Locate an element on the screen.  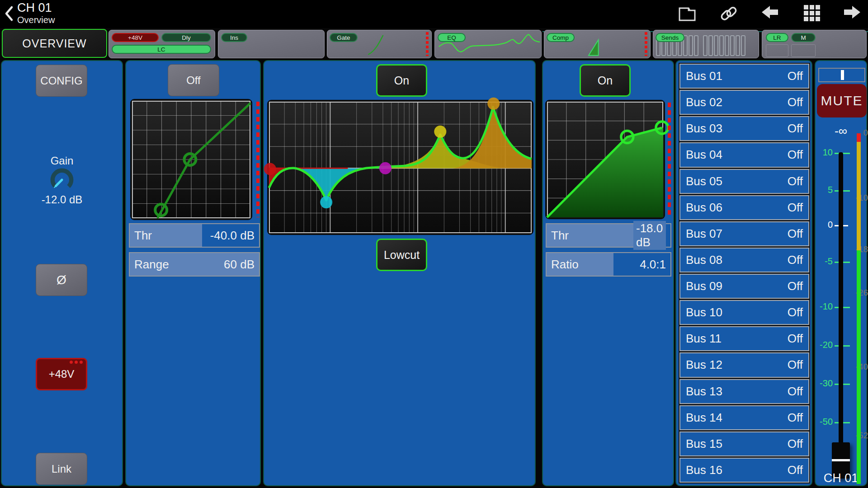
bus-send-row: Bus 14Off is located at coordinates (744, 418).